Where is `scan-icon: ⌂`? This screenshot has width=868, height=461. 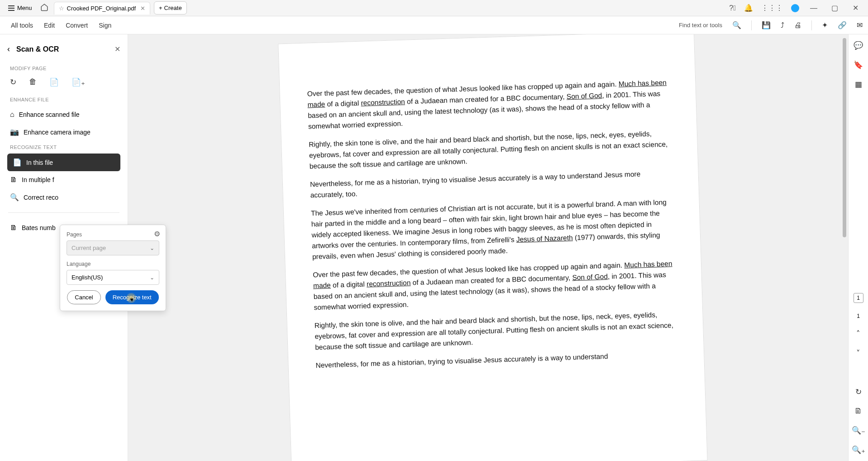
scan-icon: ⌂ is located at coordinates (12, 115).